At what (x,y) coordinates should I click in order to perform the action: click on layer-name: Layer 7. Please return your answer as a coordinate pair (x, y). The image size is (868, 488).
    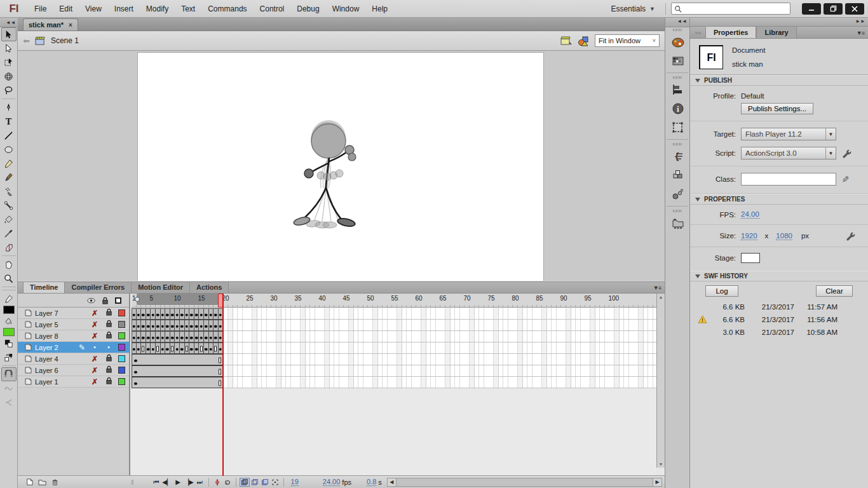
    Looking at the image, I should click on (54, 313).